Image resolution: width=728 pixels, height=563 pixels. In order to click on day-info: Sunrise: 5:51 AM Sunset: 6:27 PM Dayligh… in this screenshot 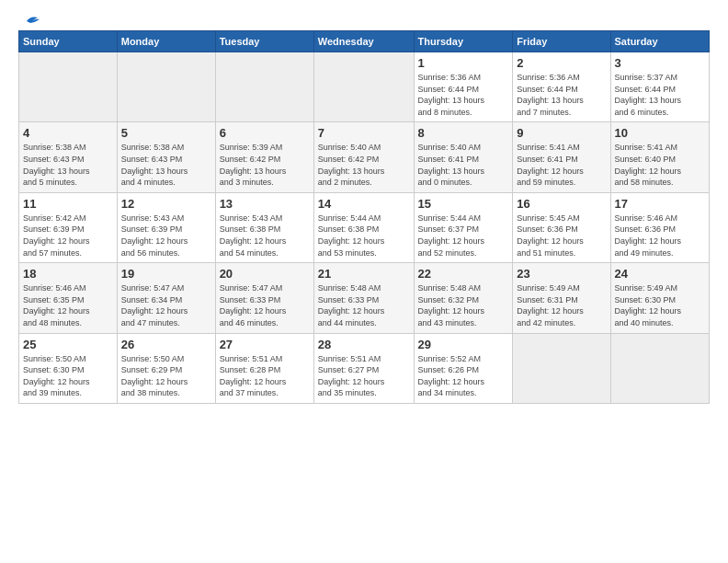, I will do `click(364, 376)`.